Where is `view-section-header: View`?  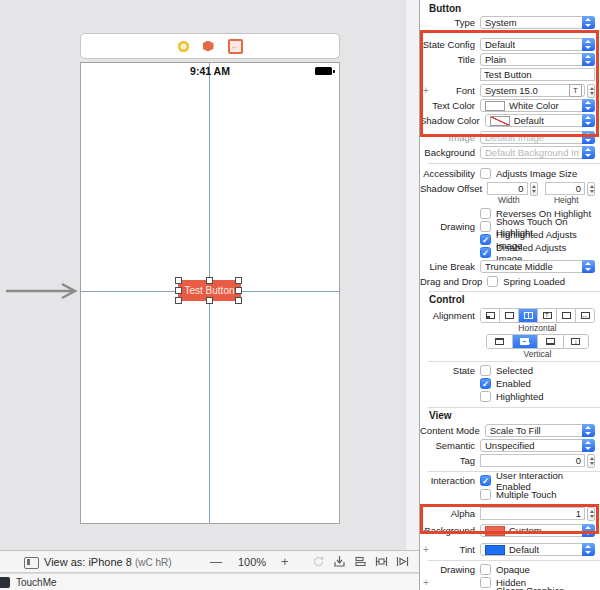 view-section-header: View is located at coordinates (510, 414).